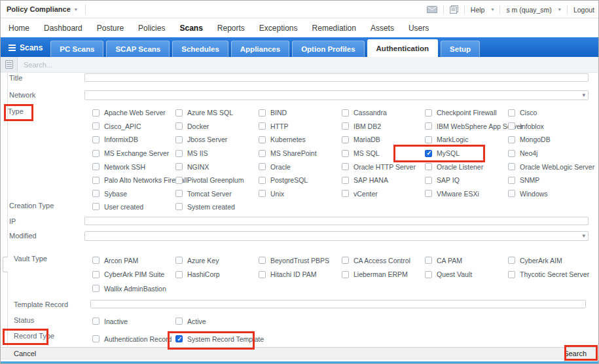 The image size is (599, 364). Describe the element at coordinates (338, 304) in the screenshot. I see `template-record-input` at that location.